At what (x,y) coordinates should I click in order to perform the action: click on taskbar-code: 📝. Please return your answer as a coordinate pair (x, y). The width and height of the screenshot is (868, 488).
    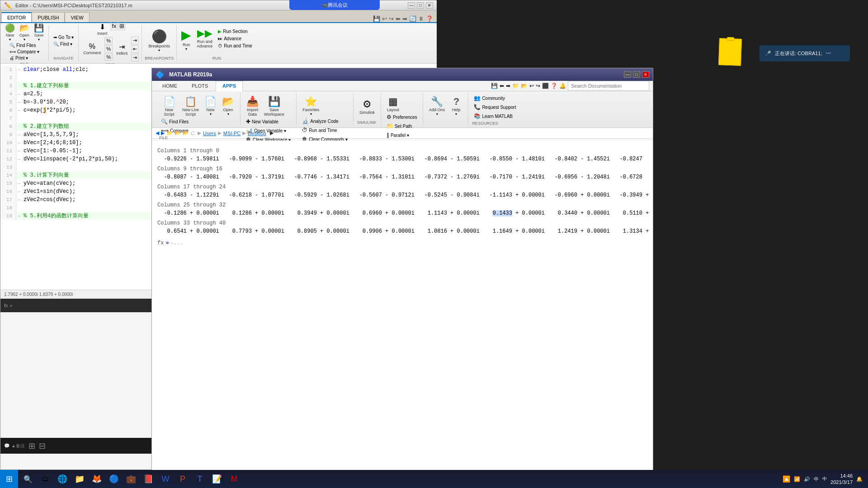
    Looking at the image, I should click on (217, 479).